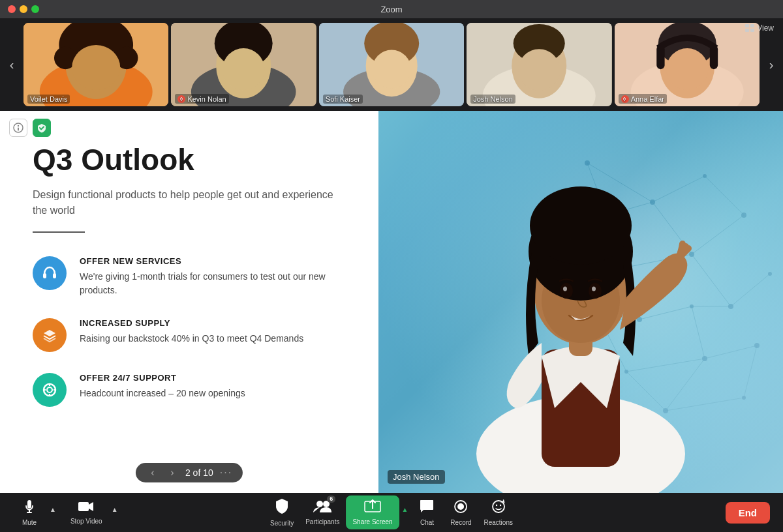 The image size is (783, 532). Describe the element at coordinates (687, 65) in the screenshot. I see `participant-tile-anna: 🎙 Anna Elfar` at that location.